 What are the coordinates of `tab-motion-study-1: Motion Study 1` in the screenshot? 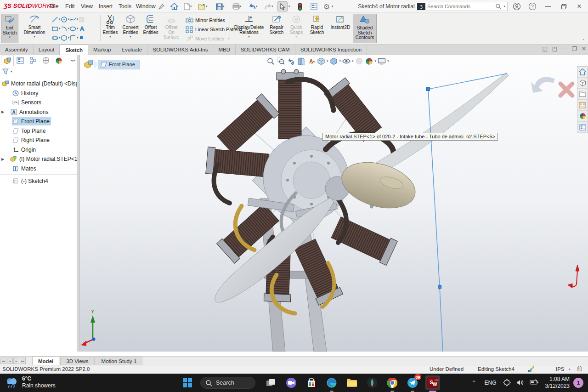 It's located at (119, 361).